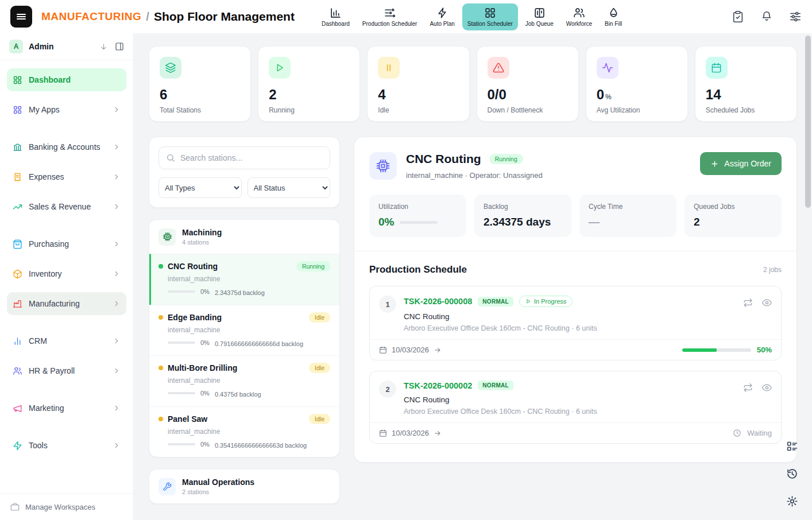 Image resolution: width=812 pixels, height=520 pixels. Describe the element at coordinates (738, 17) in the screenshot. I see `clipboard-check-icon` at that location.